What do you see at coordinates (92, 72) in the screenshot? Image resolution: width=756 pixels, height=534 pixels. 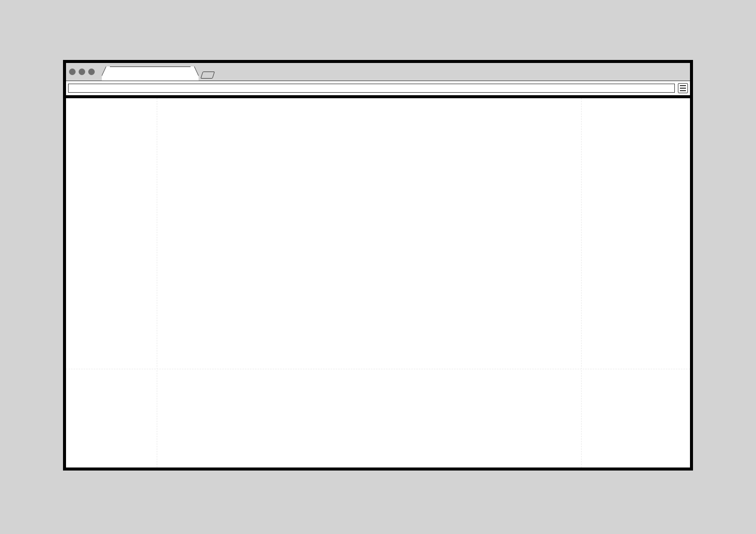 I see `maximize-window-button` at bounding box center [92, 72].